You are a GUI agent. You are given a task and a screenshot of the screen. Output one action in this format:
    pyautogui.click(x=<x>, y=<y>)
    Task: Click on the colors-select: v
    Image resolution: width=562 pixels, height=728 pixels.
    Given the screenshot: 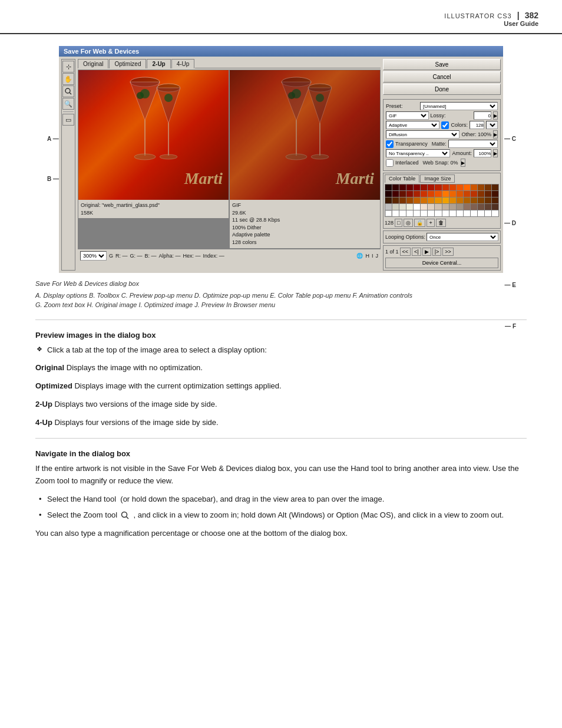 What is the action you would take?
    pyautogui.click(x=492, y=125)
    